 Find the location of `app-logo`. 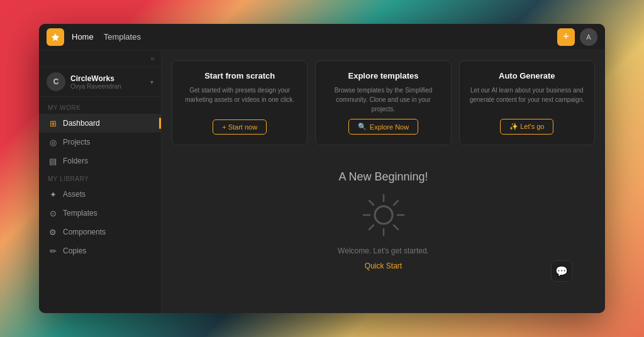

app-logo is located at coordinates (55, 37).